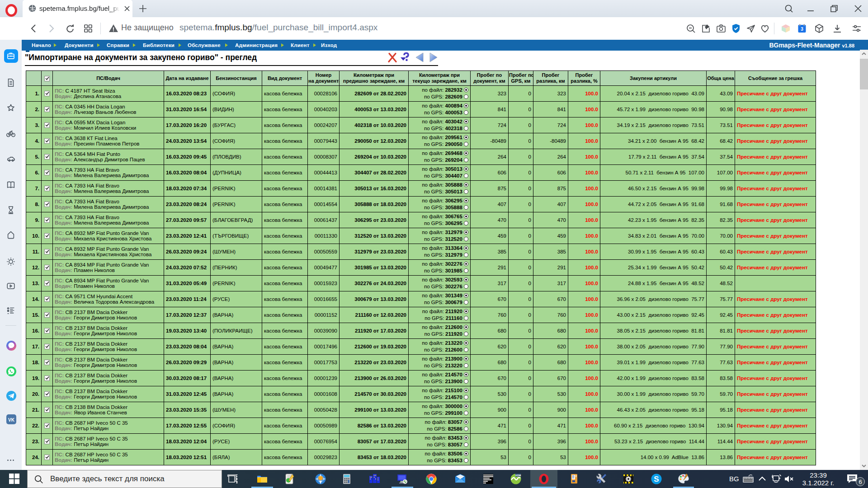  What do you see at coordinates (518, 475) in the screenshot?
I see `svg-text: ADM` at bounding box center [518, 475].